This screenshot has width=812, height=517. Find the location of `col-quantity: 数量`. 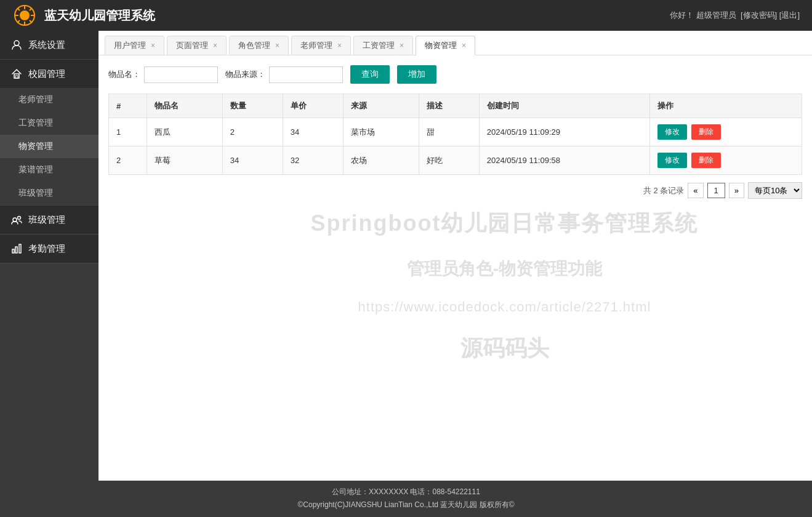

col-quantity: 数量 is located at coordinates (252, 106).